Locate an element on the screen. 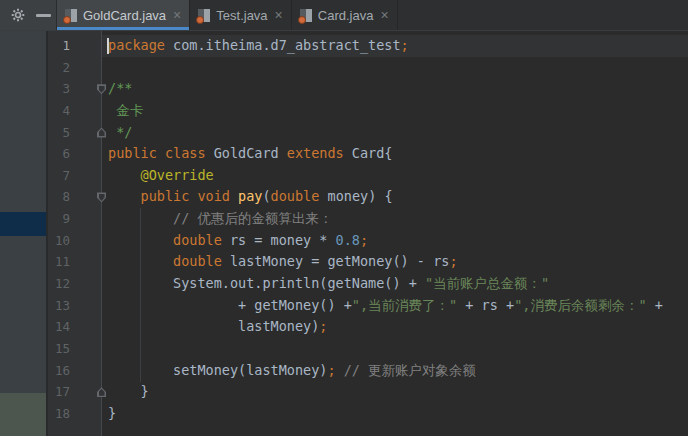 The image size is (688, 436). code-token: ( is located at coordinates (266, 196).